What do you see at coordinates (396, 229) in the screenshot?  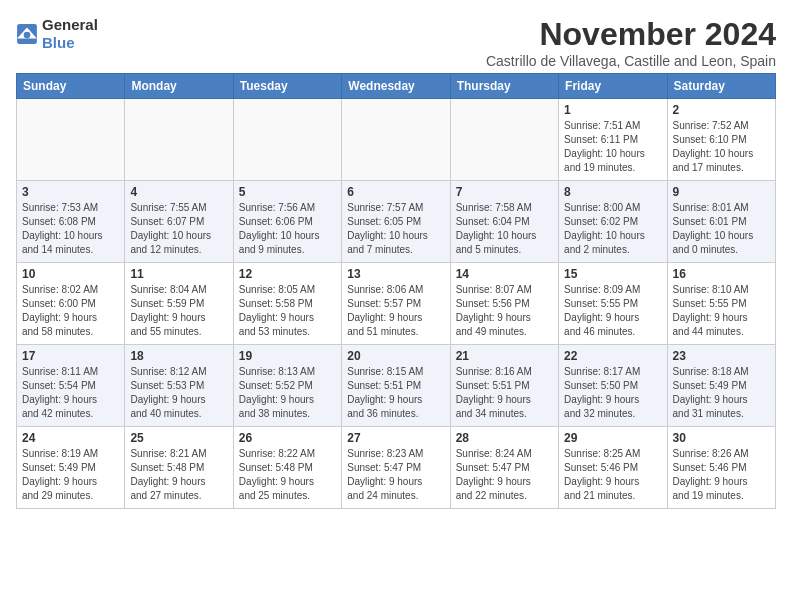 I see `day-info: Sunrise: 7:57 AM Sunset: 6:05 PM Dayligh…` at bounding box center [396, 229].